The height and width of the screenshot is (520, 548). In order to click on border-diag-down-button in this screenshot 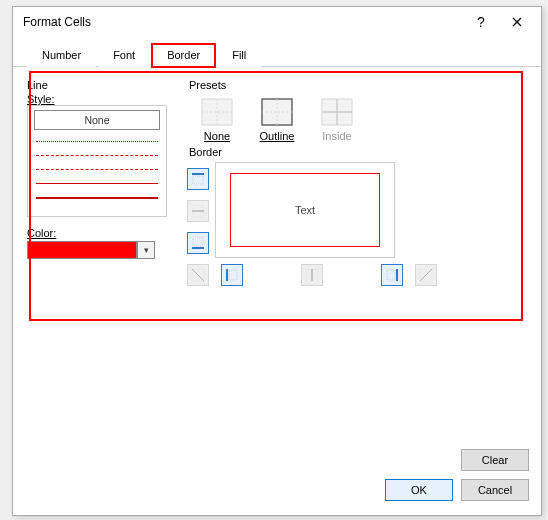, I will do `click(198, 275)`.